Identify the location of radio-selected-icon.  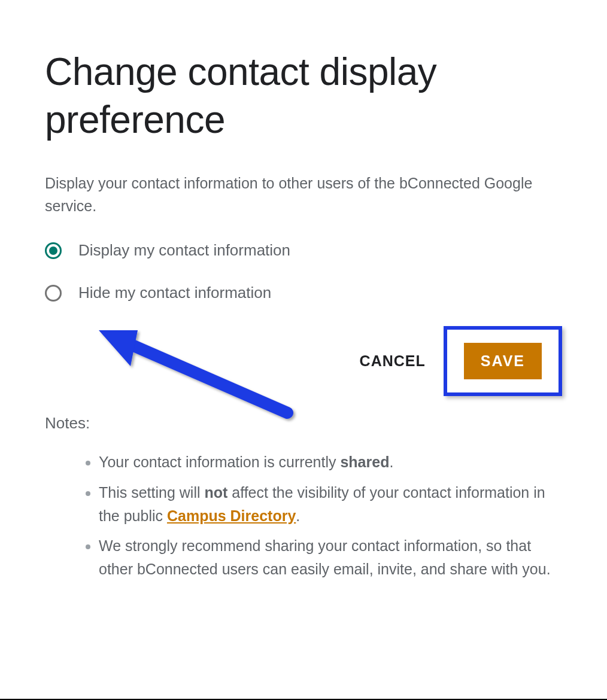
(53, 251).